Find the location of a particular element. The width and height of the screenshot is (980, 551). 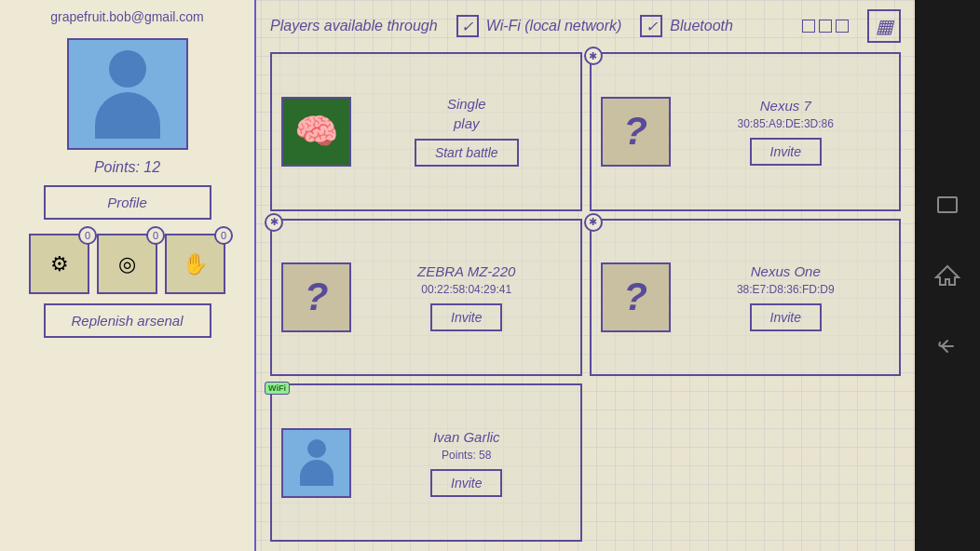

card-info-zebra: ZEBRA MZ-220 00:22:58:04:29:41 Invite is located at coordinates (467, 298).